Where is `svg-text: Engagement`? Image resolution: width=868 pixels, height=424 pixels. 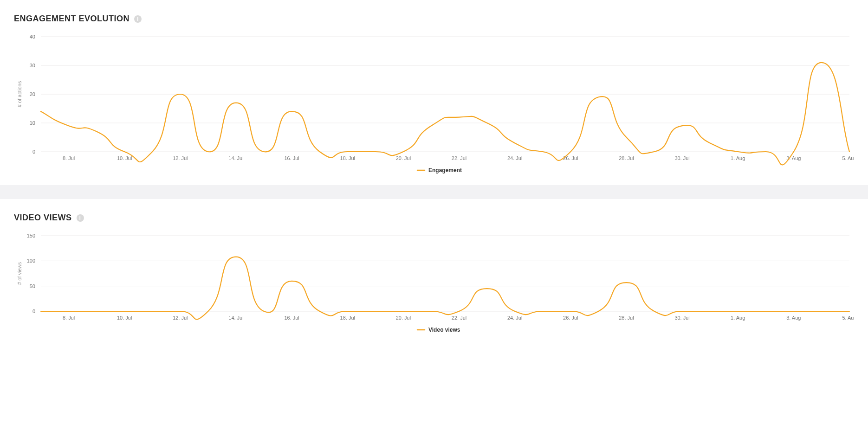 svg-text: Engagement is located at coordinates (445, 170).